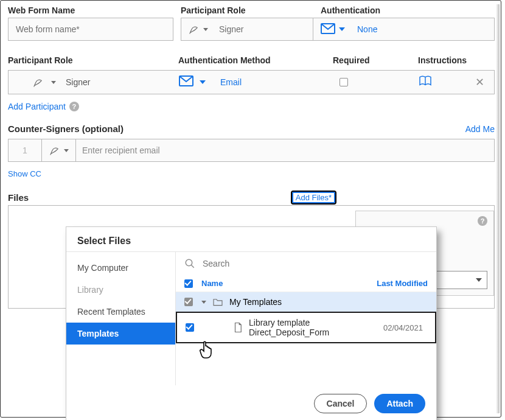 The height and width of the screenshot is (420, 505). Describe the element at coordinates (121, 150) in the screenshot. I see `counter-signer-email-placeholder: Enter recipient email` at that location.